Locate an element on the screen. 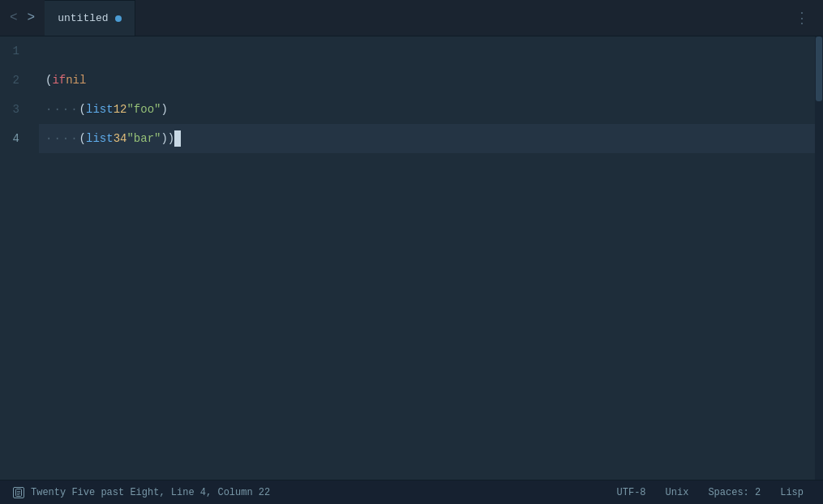 The width and height of the screenshot is (823, 504). status-encoding: UTF-8 is located at coordinates (635, 493).